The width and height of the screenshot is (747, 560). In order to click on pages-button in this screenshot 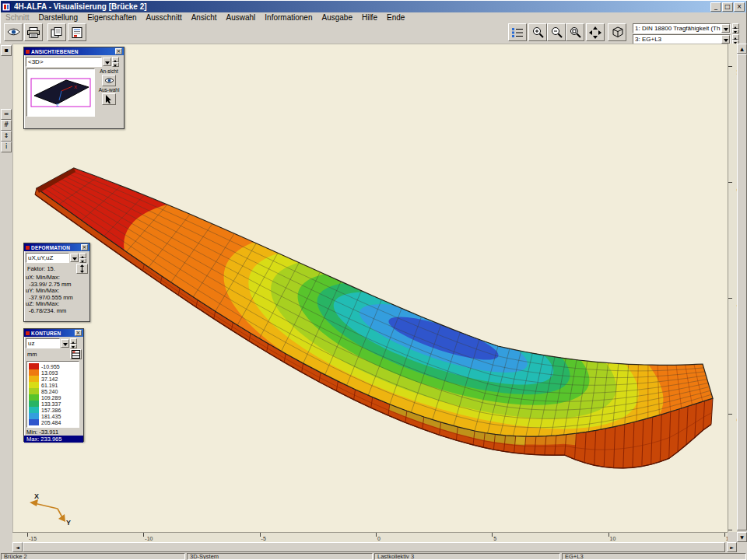, I will do `click(57, 33)`.